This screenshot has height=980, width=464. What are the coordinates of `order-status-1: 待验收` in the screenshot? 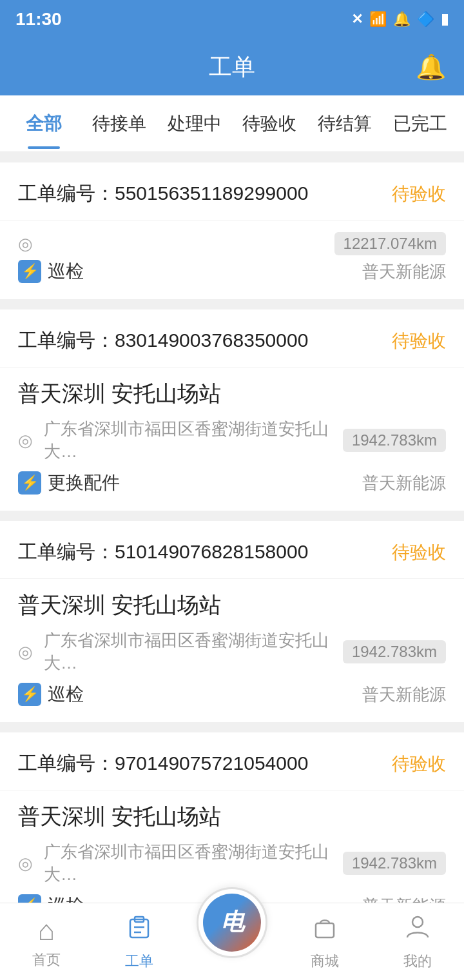 It's located at (419, 194).